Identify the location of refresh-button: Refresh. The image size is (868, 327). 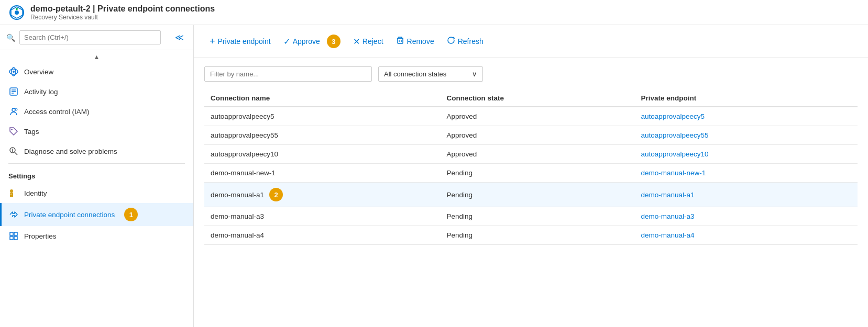
(465, 41).